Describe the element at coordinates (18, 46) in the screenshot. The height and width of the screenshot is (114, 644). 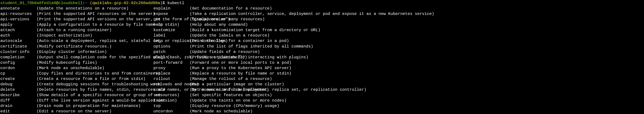
I see `completion-command: certificate` at that location.